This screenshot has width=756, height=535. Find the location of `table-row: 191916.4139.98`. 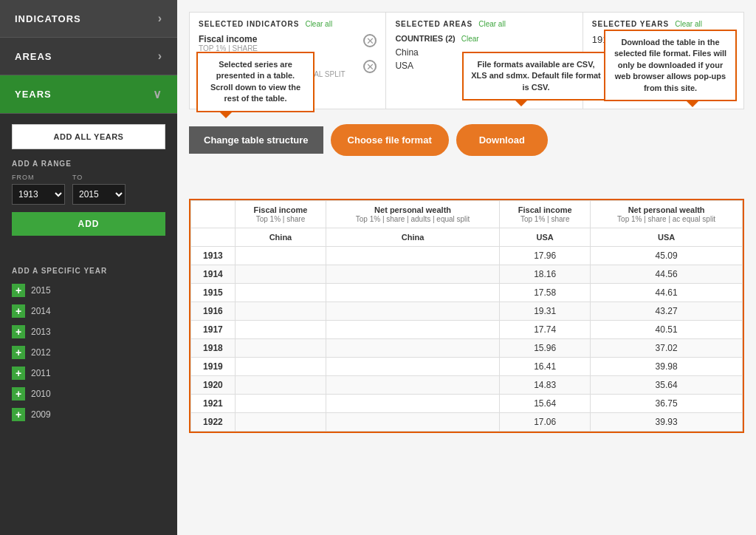

table-row: 191916.4139.98 is located at coordinates (467, 367).